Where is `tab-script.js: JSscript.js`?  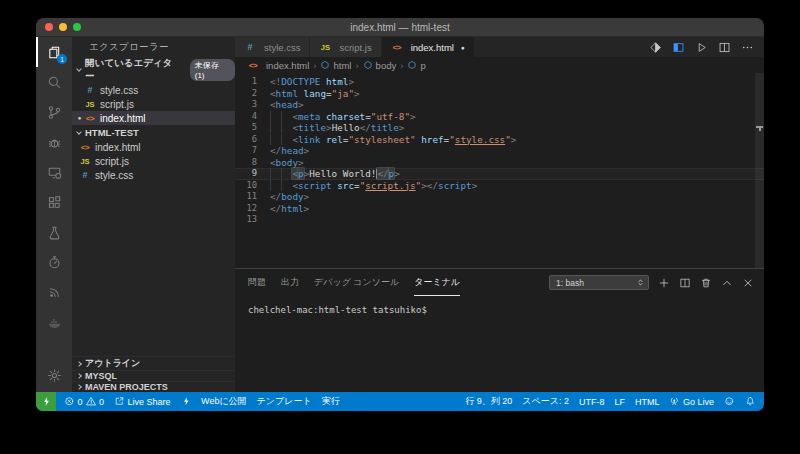
tab-script.js: JSscript.js is located at coordinates (346, 47).